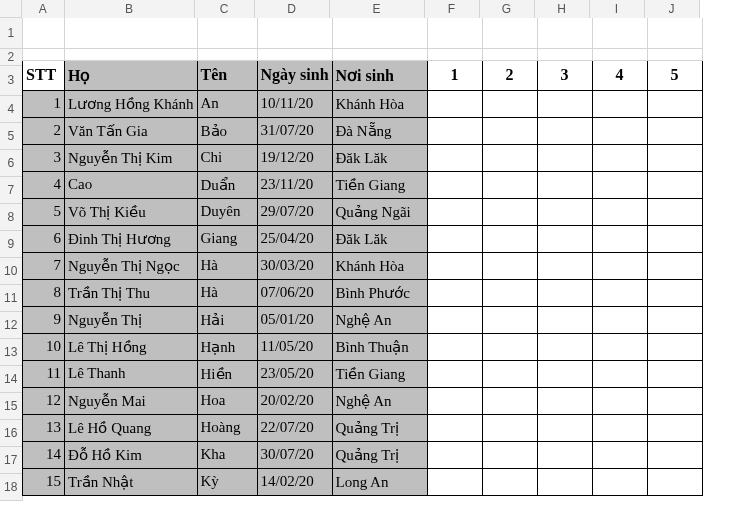 The height and width of the screenshot is (516, 730). Describe the element at coordinates (674, 130) in the screenshot. I see `cell-J5` at that location.